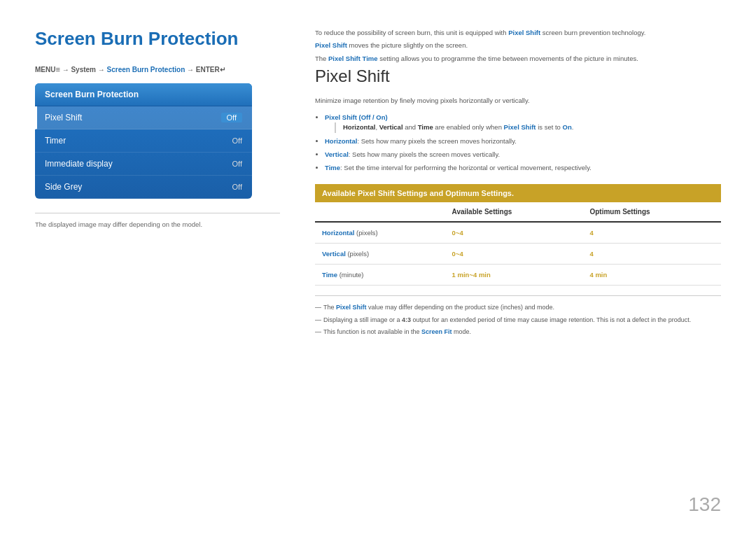 The image size is (756, 534). Describe the element at coordinates (144, 164) in the screenshot. I see `menu-item-immediate-display: Immediate display Off` at that location.